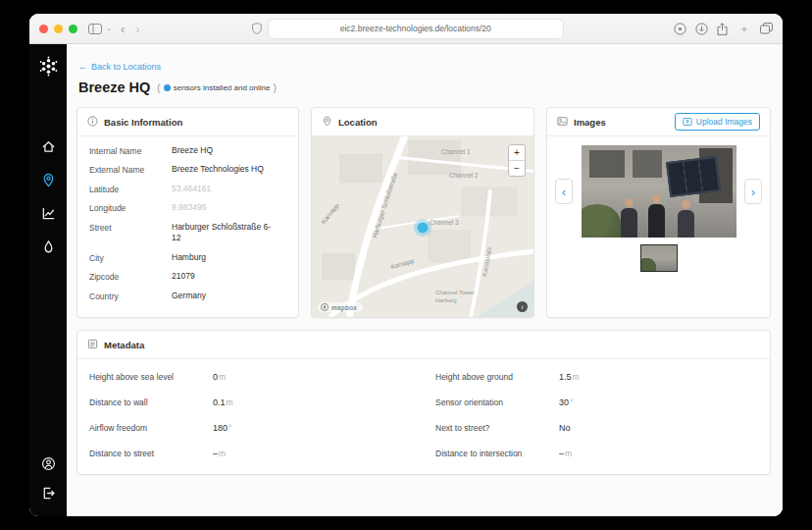  I want to click on sidebar-bottom, so click(48, 478).